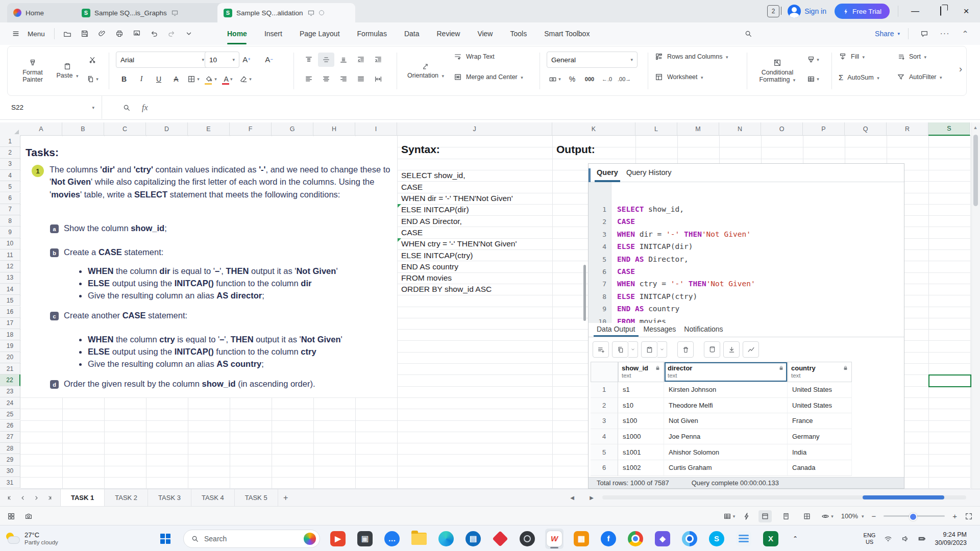  I want to click on row-header-9: 9, so click(10, 232).